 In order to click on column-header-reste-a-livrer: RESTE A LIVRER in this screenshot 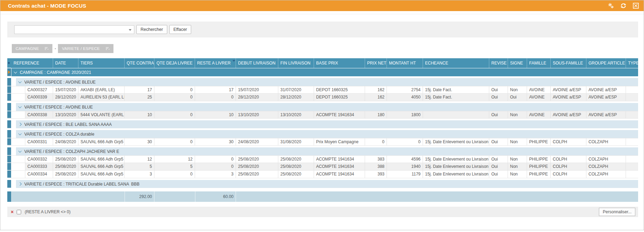, I will do `click(215, 63)`.